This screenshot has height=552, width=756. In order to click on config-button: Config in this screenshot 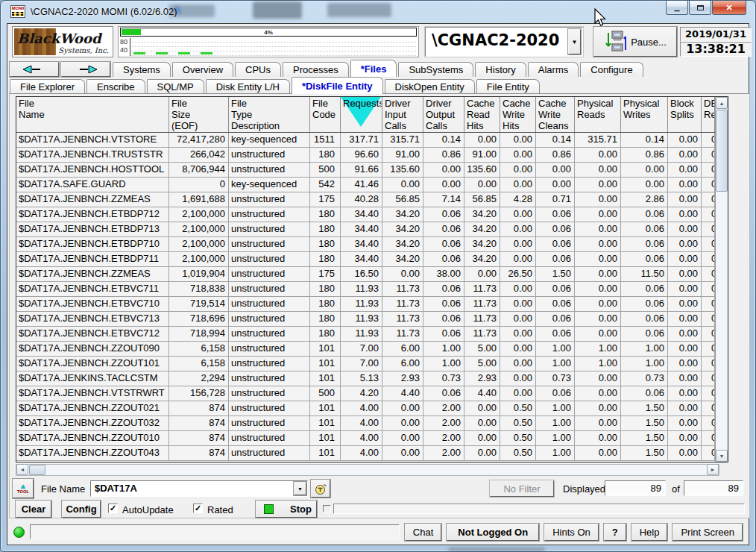, I will do `click(81, 509)`.